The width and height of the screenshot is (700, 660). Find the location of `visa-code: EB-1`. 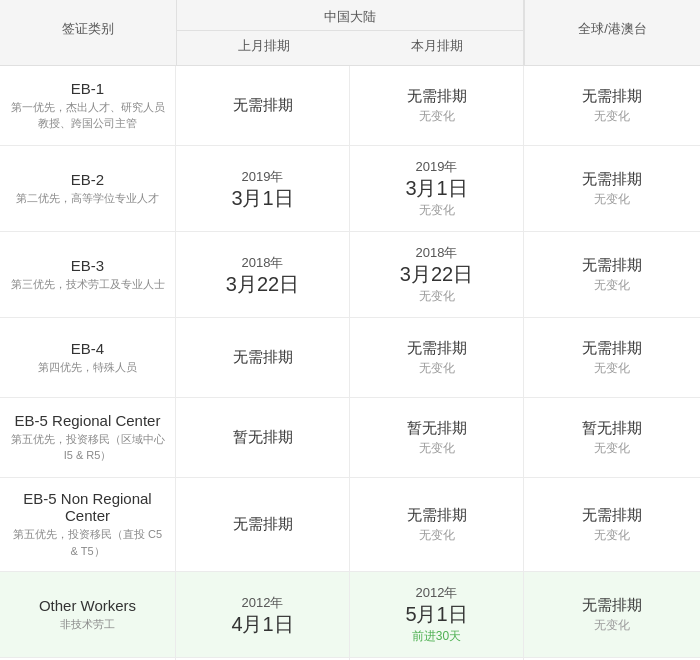

visa-code: EB-1 is located at coordinates (88, 88).